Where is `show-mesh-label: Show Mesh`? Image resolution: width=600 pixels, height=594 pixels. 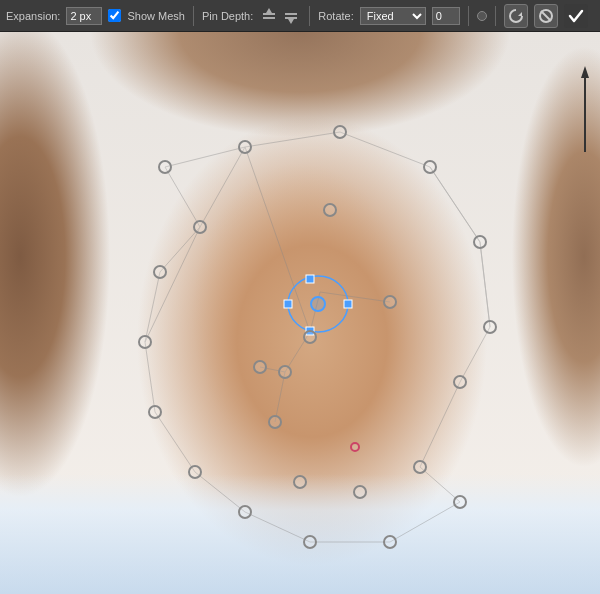
show-mesh-label: Show Mesh is located at coordinates (156, 16).